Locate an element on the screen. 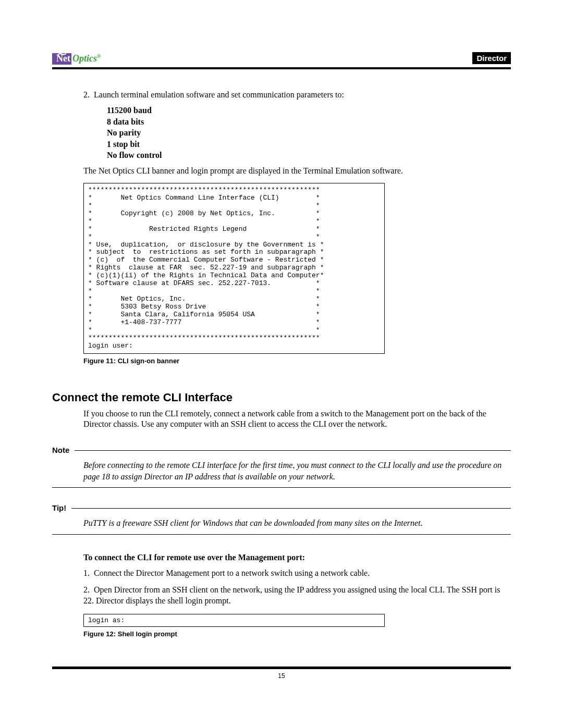 This screenshot has width=563, height=728. tip-bottom-rule is located at coordinates (282, 535).